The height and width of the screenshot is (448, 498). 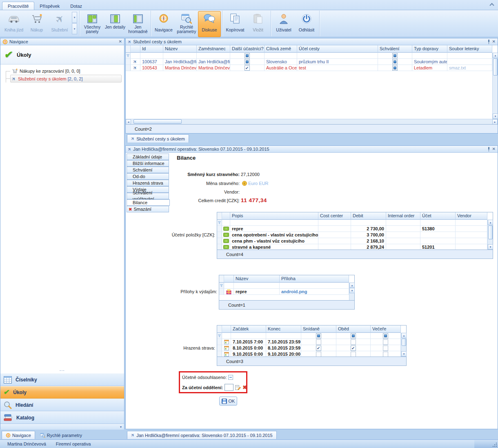 I want to click on cell-ucel-cesty: test, so click(x=338, y=68).